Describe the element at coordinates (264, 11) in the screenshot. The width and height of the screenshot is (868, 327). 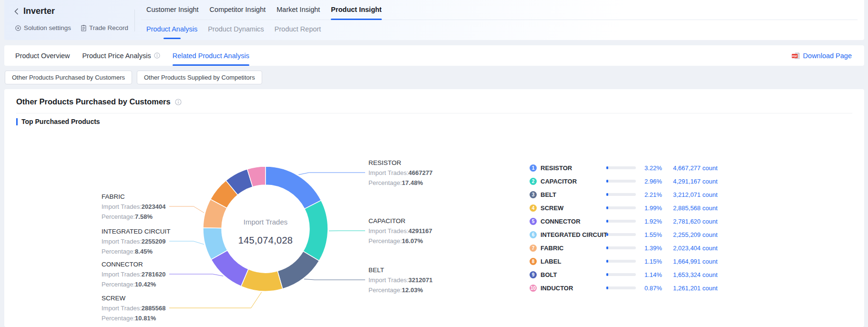
I see `main-tabs: Customer InsightCompetitor InsightMarket…` at that location.